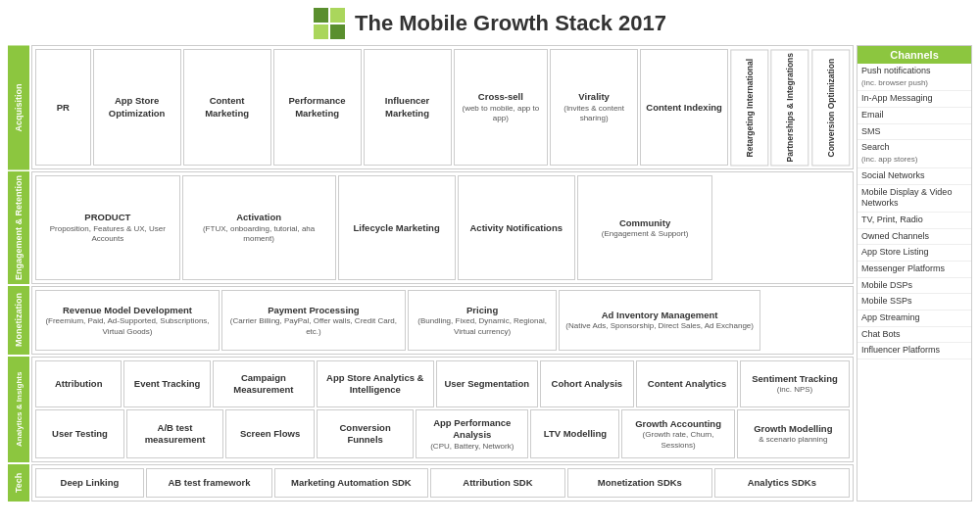 The height and width of the screenshot is (526, 980). Describe the element at coordinates (167, 384) in the screenshot. I see `cell-event-tracking: Event Tracking` at that location.